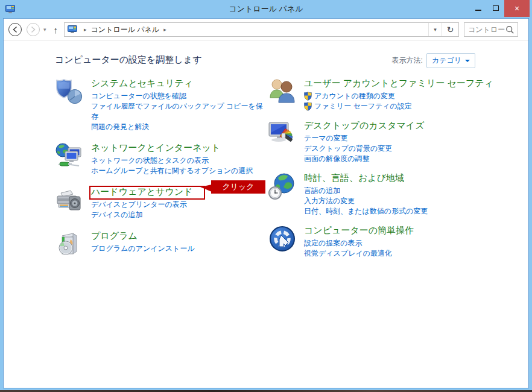 The image size is (532, 392). I want to click on category-clock-language-region: 時計、言語、および地域, so click(354, 178).